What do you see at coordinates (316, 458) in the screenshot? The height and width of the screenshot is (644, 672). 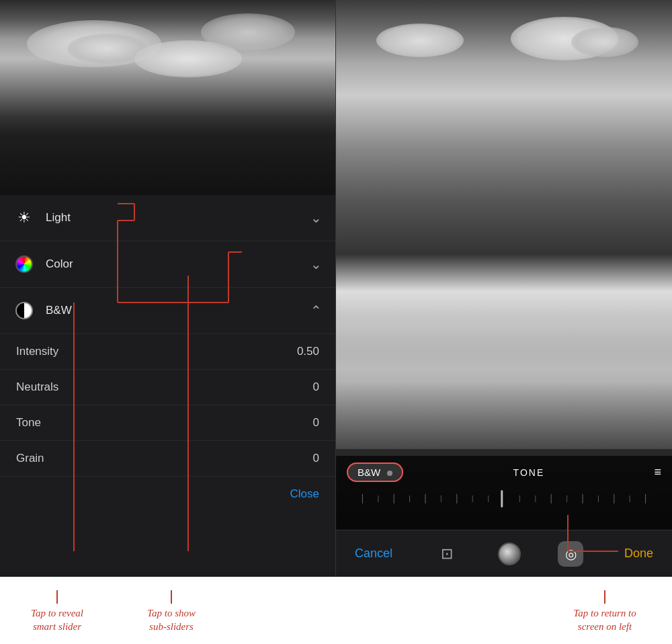 I see `grain-value: 0` at bounding box center [316, 458].